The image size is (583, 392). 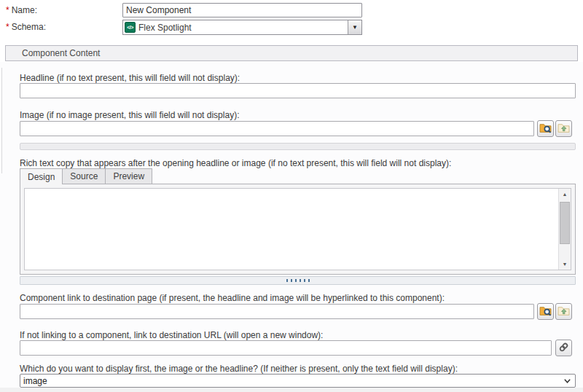 I want to click on name-label: *Name:, so click(x=22, y=10).